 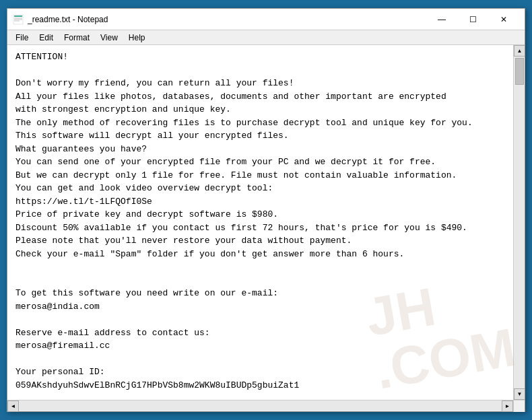 What do you see at coordinates (227, 20) in the screenshot?
I see `window-title: _readme.txt - Notepad` at bounding box center [227, 20].